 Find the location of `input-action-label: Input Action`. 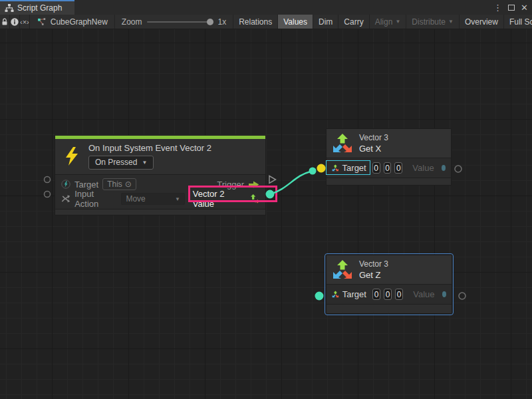

input-action-label: Input Action is located at coordinates (96, 199).